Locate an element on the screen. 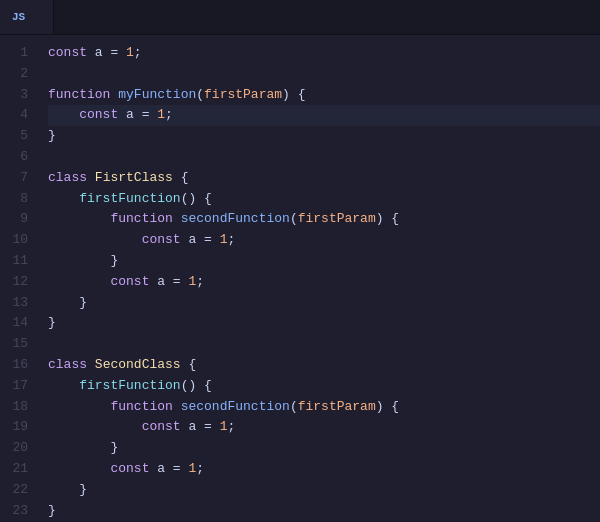  line-number: 20 is located at coordinates (18, 448).